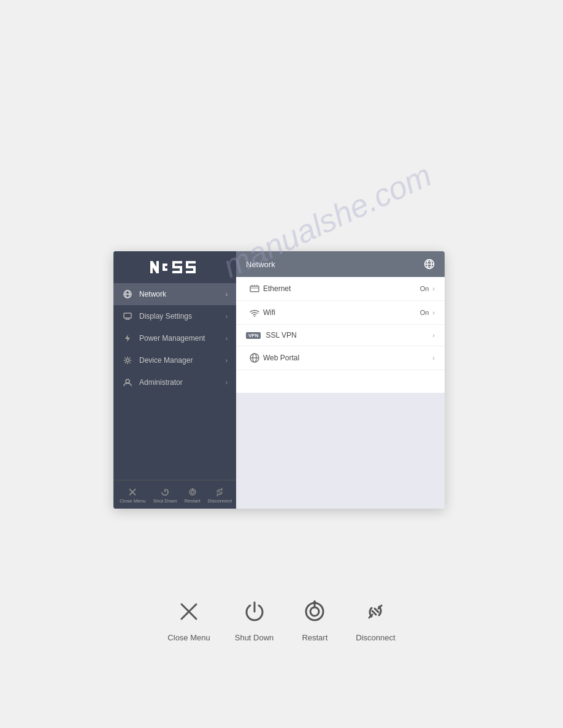 The width and height of the screenshot is (563, 728). I want to click on disconnect-icon-large, so click(375, 612).